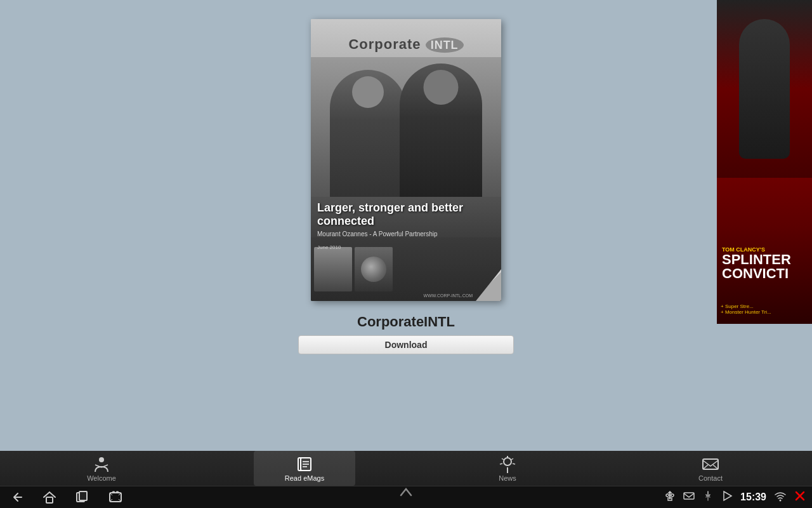  What do you see at coordinates (727, 497) in the screenshot?
I see `play-icon` at bounding box center [727, 497].